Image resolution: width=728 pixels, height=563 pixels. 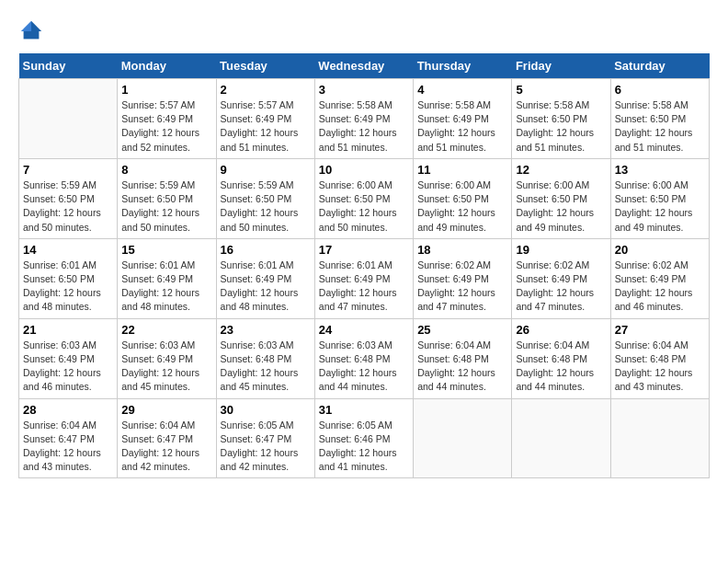 What do you see at coordinates (561, 199) in the screenshot?
I see `calendar-cell: 12Sunrise: 6:00 AM Sunset: 6:50 PM Dayli…` at bounding box center [561, 199].